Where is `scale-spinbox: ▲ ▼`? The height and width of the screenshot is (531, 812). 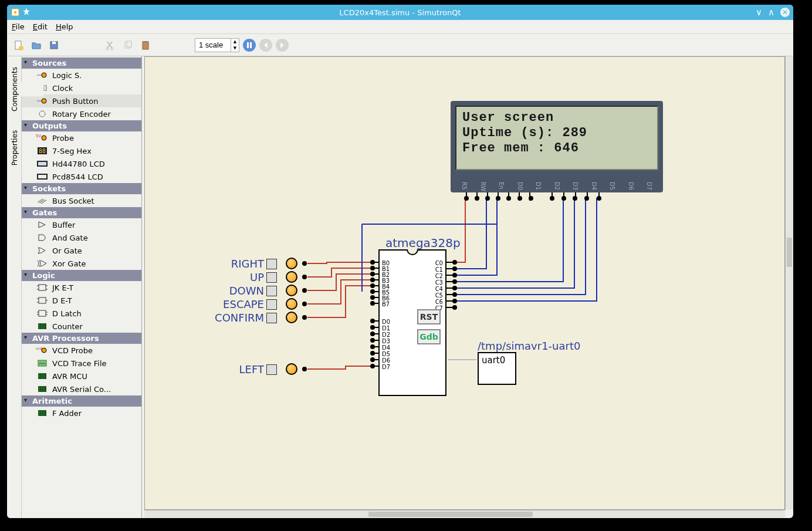 scale-spinbox: ▲ ▼ is located at coordinates (217, 45).